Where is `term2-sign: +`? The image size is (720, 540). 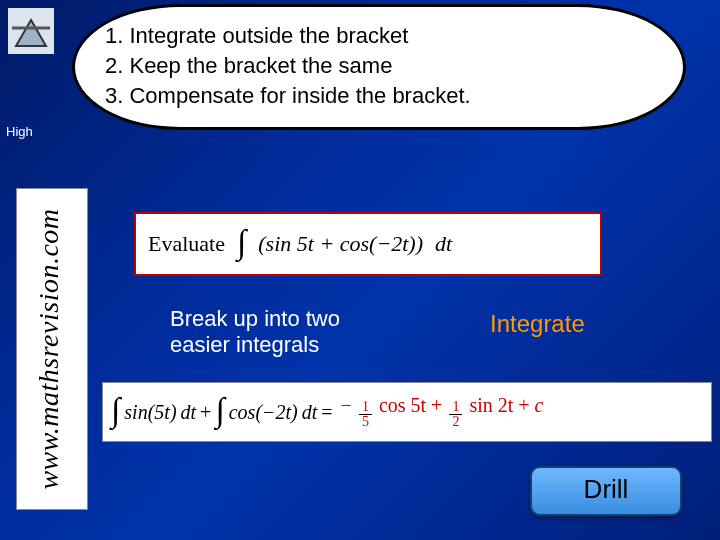 term2-sign: + is located at coordinates (436, 405).